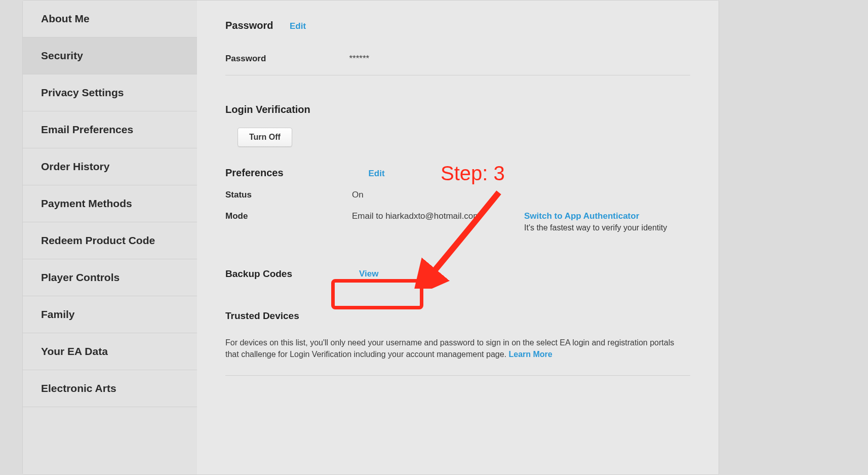  I want to click on trusted-devices-description: For devices on this list, you'll only ne…, so click(450, 348).